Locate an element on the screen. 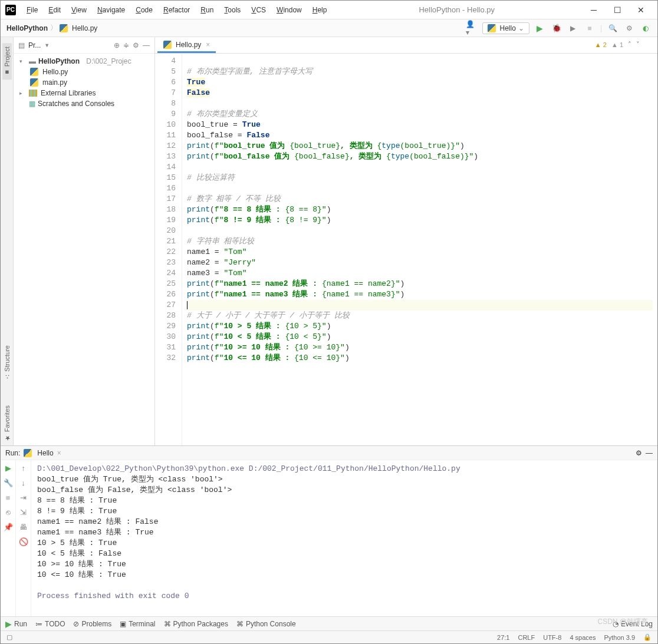  stop-icon: ■ is located at coordinates (8, 497).